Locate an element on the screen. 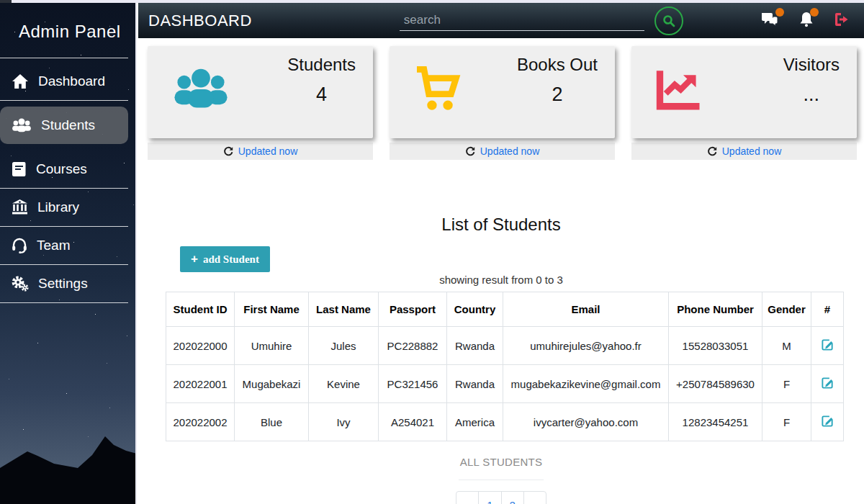 The height and width of the screenshot is (504, 864). table-header-row: Student ID First Name Last Name Passport… is located at coordinates (505, 310).